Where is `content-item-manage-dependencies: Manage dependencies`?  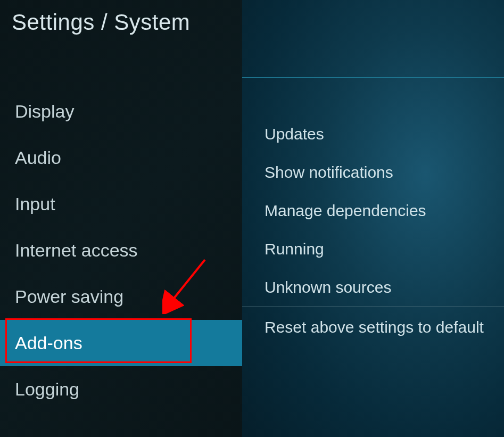 content-item-manage-dependencies: Manage dependencies is located at coordinates (384, 211).